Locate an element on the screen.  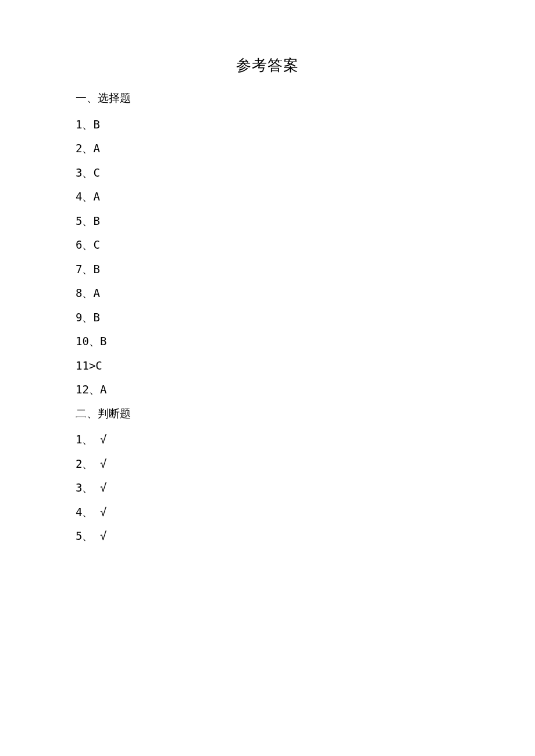
answer-item: 7、B is located at coordinates (268, 270).